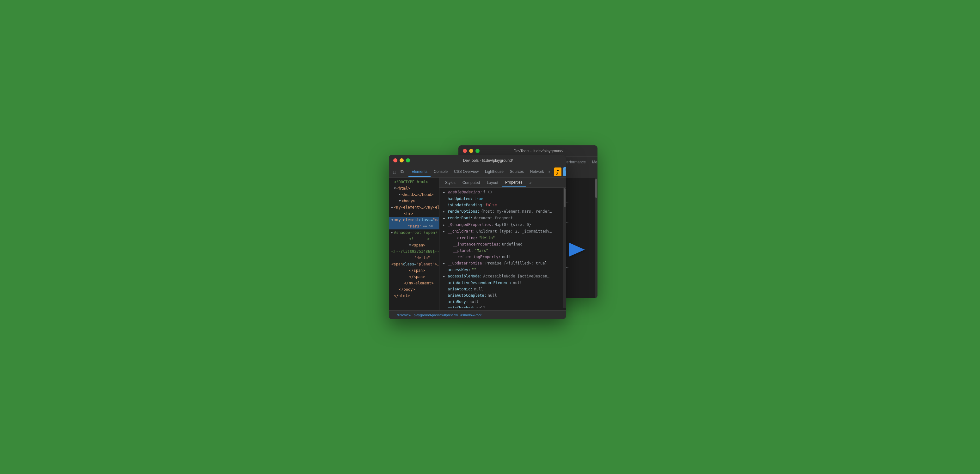 The height and width of the screenshot is (474, 980). I want to click on tab-elements: Elements, so click(420, 172).